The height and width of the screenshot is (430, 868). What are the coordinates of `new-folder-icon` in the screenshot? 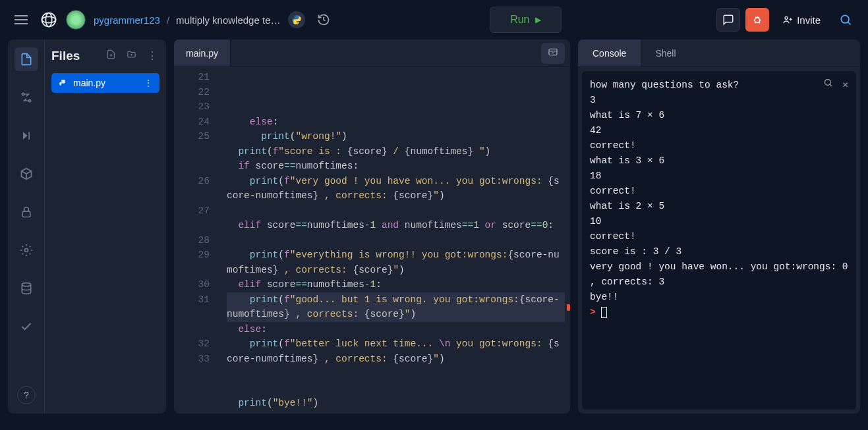 It's located at (132, 55).